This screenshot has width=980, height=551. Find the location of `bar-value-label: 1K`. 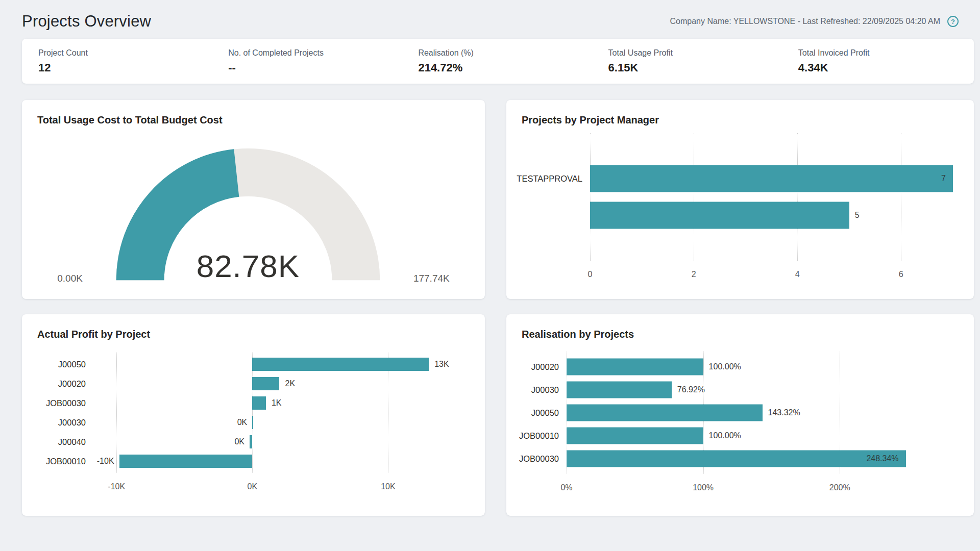

bar-value-label: 1K is located at coordinates (277, 403).